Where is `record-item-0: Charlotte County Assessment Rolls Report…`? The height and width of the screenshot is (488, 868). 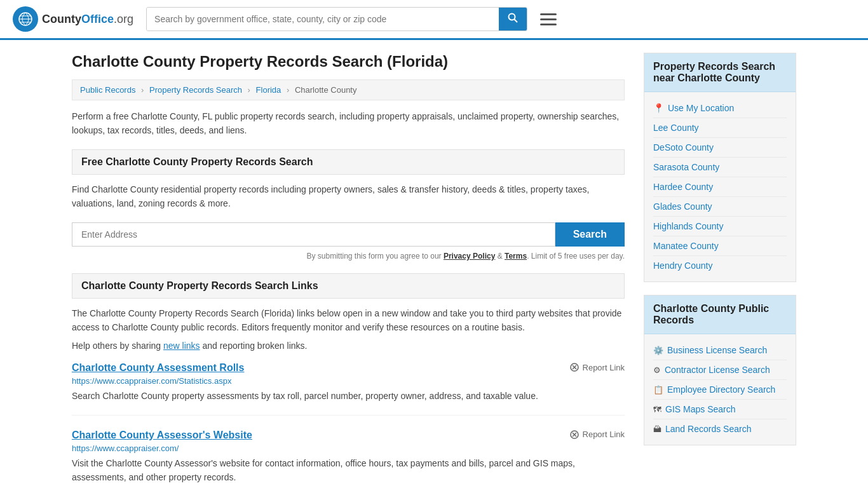
record-item-0: Charlotte County Assessment Rolls Report… is located at coordinates (348, 389).